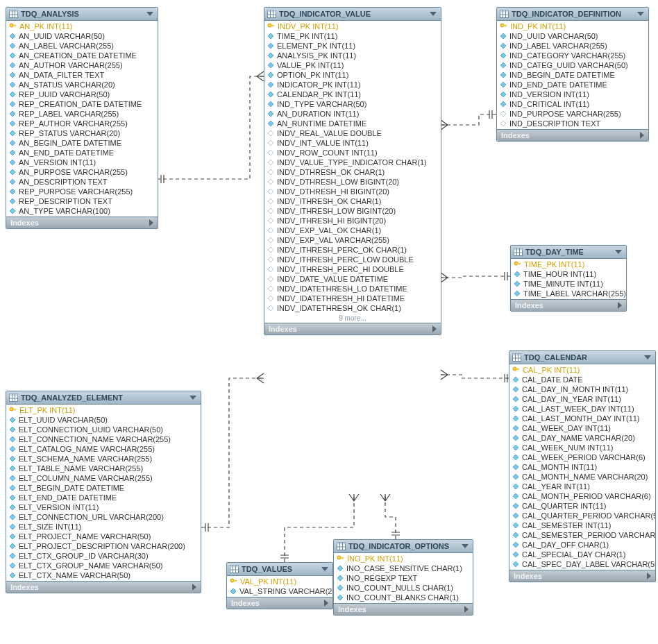 Image resolution: width=658 pixels, height=644 pixels. What do you see at coordinates (103, 478) in the screenshot?
I see `column-row: ELT_COLUMN_NAME VARCHAR(255)` at bounding box center [103, 478].